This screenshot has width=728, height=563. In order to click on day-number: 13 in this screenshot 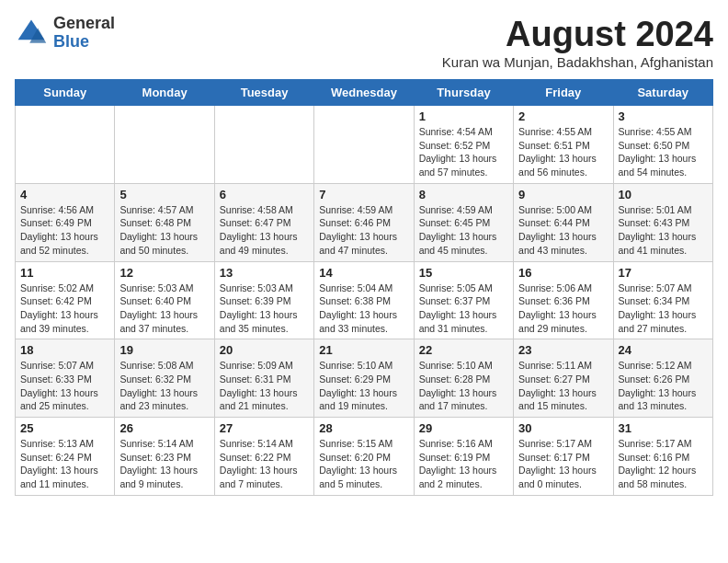, I will do `click(265, 272)`.